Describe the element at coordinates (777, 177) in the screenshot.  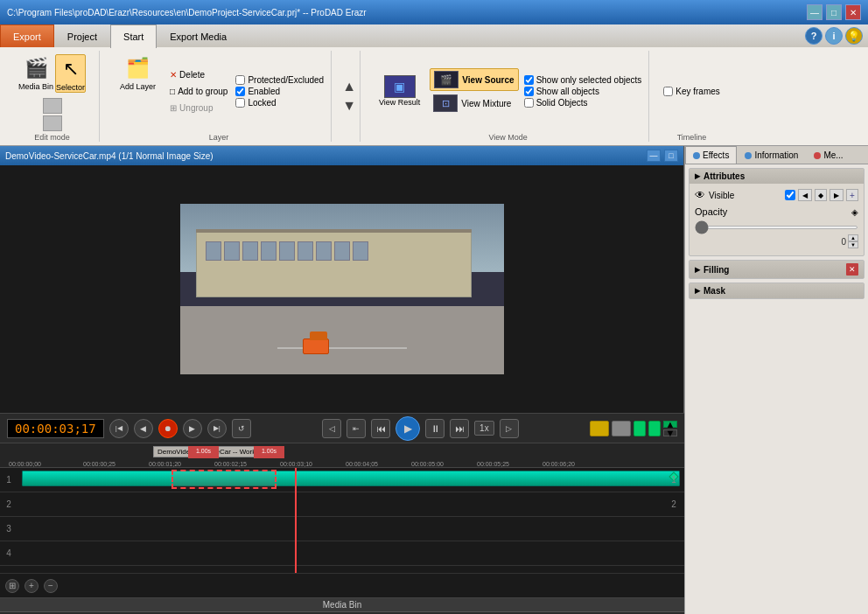
I see `attributes-header: ▶ Attributes` at that location.